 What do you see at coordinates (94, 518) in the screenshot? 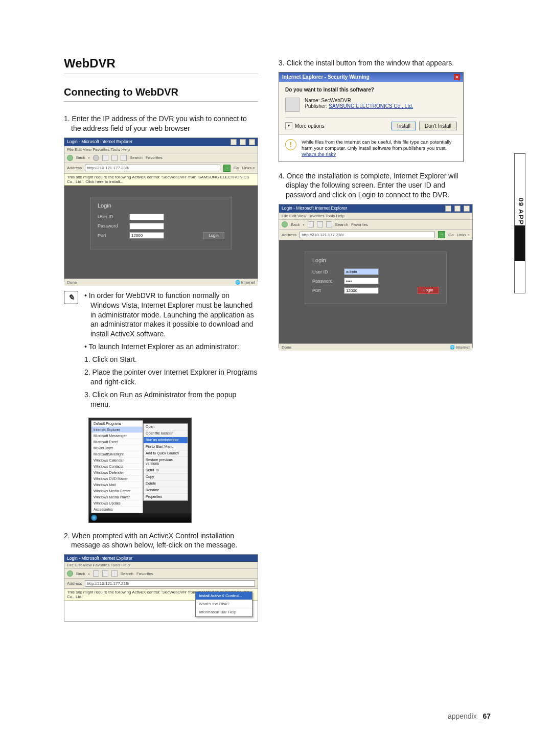
I see `start-orb-icon` at bounding box center [94, 518].